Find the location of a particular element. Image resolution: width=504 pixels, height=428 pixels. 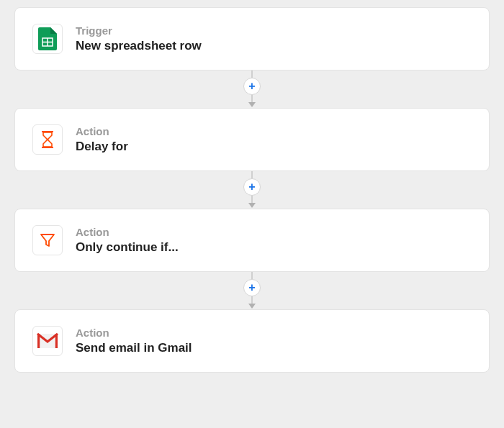

step-title: Delay for is located at coordinates (102, 147).